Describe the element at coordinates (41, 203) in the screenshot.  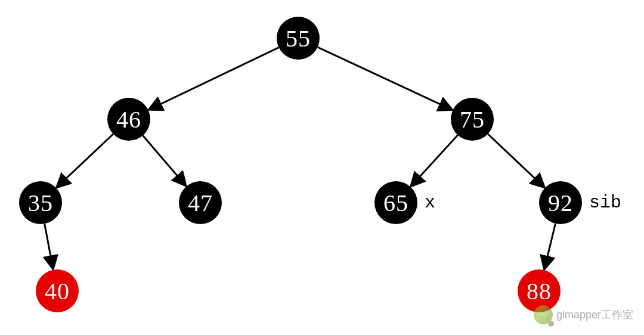
I see `tree-node-35: 35` at that location.